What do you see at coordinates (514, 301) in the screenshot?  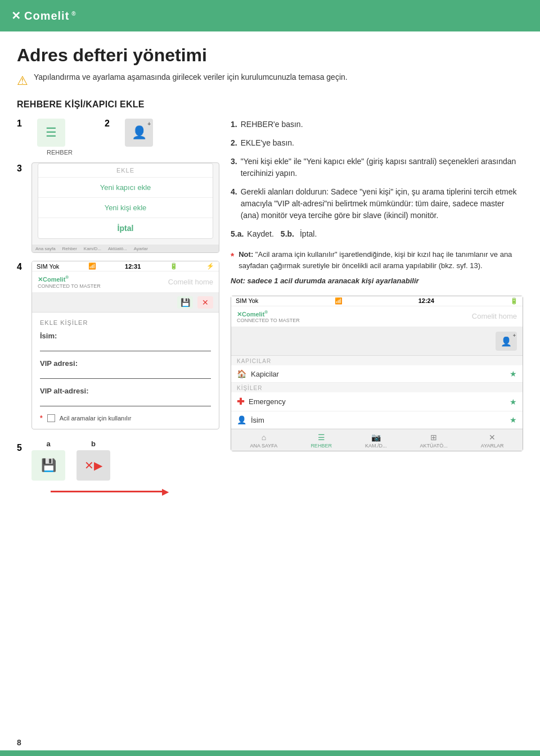 I see `phone2-battery-icon: 🔋` at bounding box center [514, 301].